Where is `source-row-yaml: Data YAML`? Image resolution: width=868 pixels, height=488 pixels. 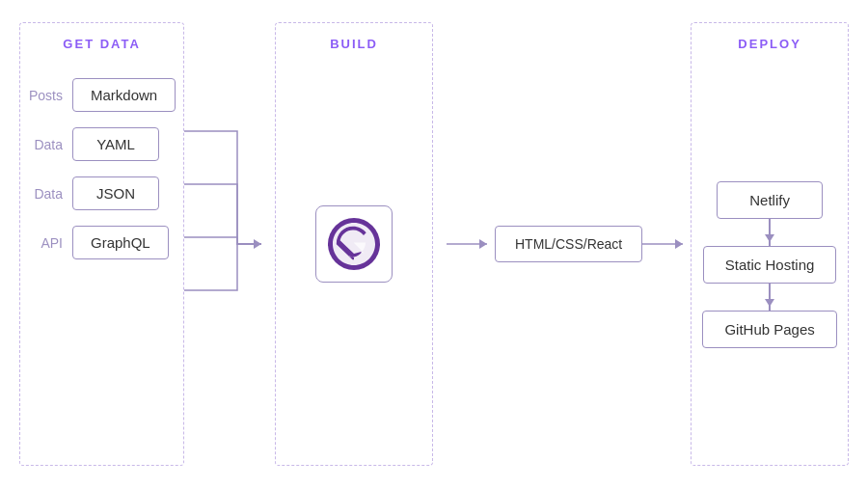
source-row-yaml: Data YAML is located at coordinates (102, 145).